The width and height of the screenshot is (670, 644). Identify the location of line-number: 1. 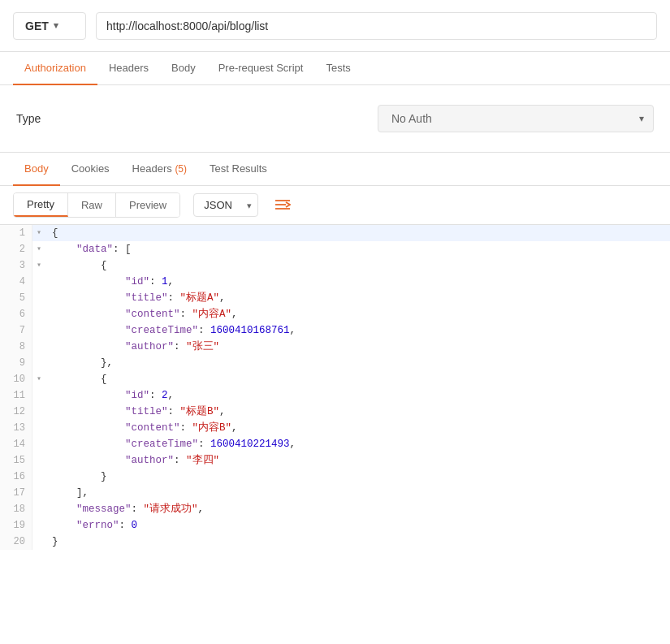
(16, 233).